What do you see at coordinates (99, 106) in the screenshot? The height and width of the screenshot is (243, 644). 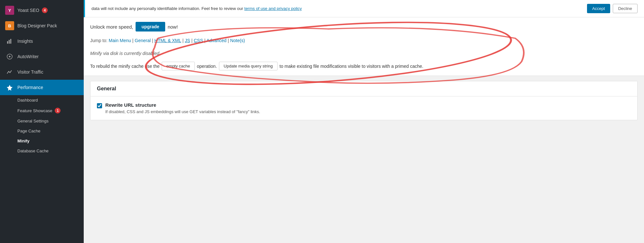 I see `rewrite-url-checkbox` at bounding box center [99, 106].